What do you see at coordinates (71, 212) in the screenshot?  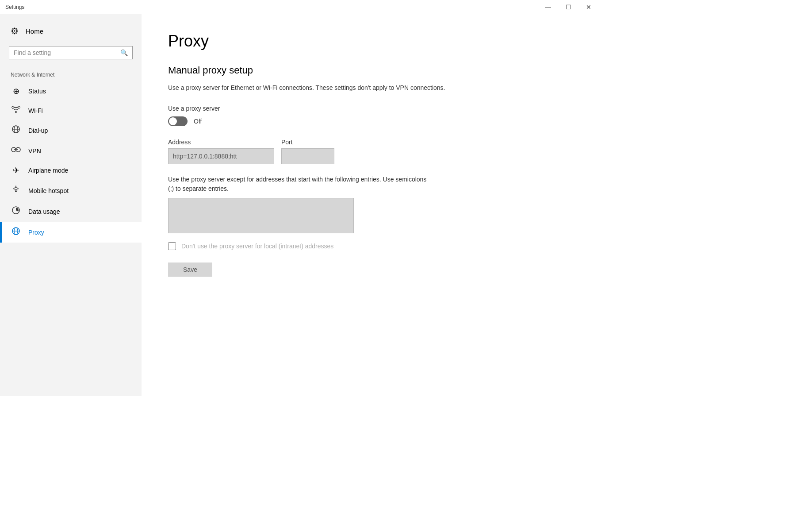 I see `sidebar-item-datausage: Data usage` at bounding box center [71, 212].